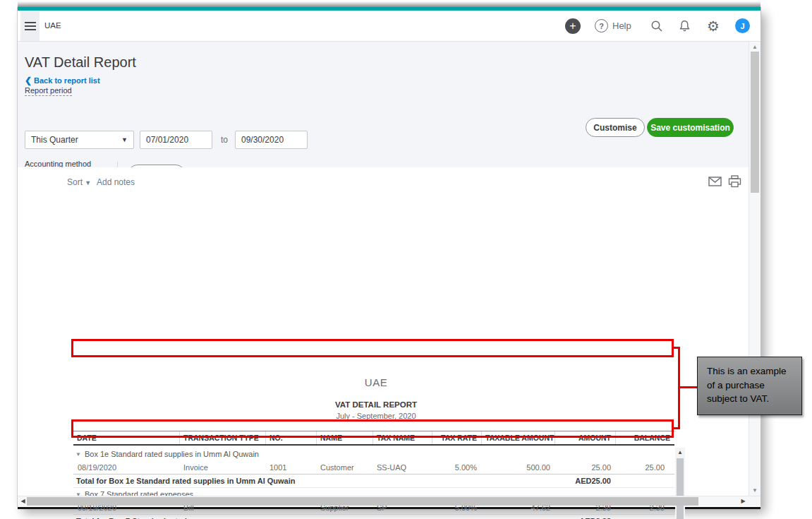  I want to click on table-cell: 5.00%, so click(456, 467).